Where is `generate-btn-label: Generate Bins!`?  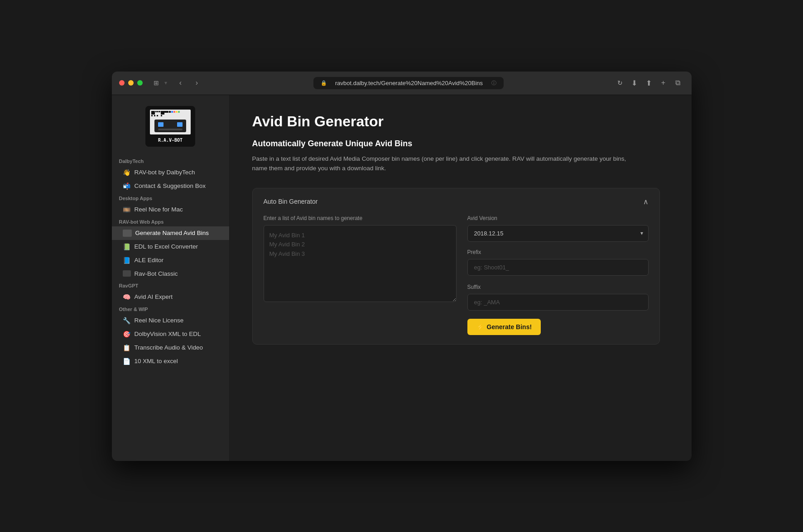
generate-btn-label: Generate Bins! is located at coordinates (510, 327).